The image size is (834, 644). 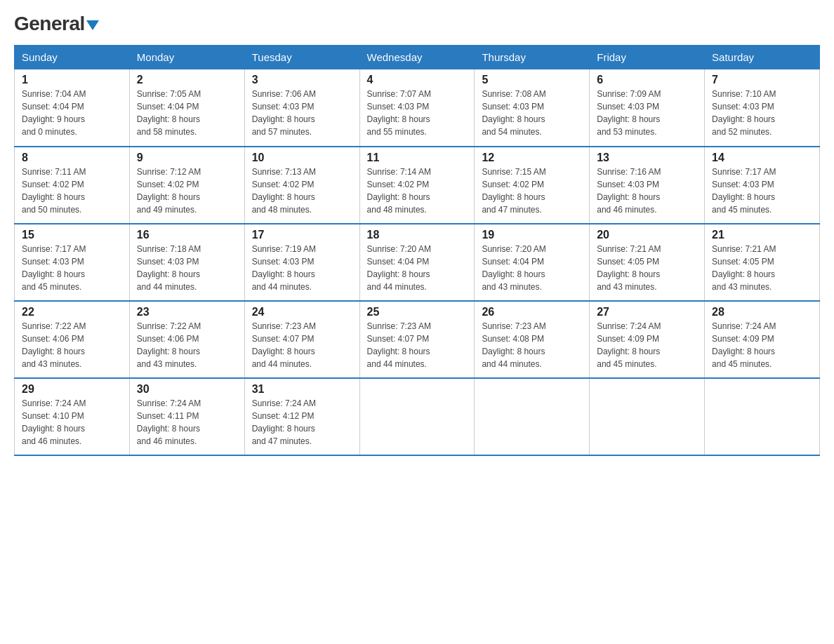 What do you see at coordinates (532, 80) in the screenshot?
I see `day-number: 5` at bounding box center [532, 80].